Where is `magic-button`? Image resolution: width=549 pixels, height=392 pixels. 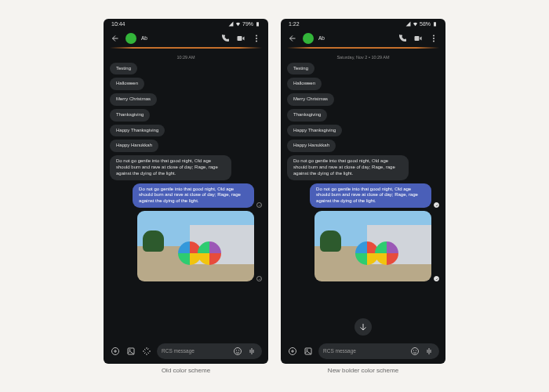 magic-button is located at coordinates (147, 351).